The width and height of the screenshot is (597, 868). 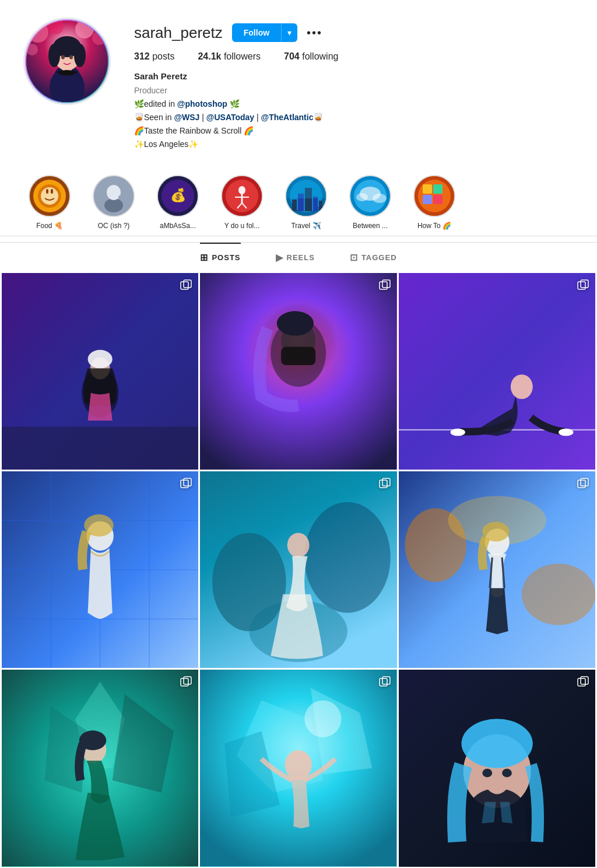 What do you see at coordinates (280, 258) in the screenshot?
I see `reels-icon: ▶` at bounding box center [280, 258].